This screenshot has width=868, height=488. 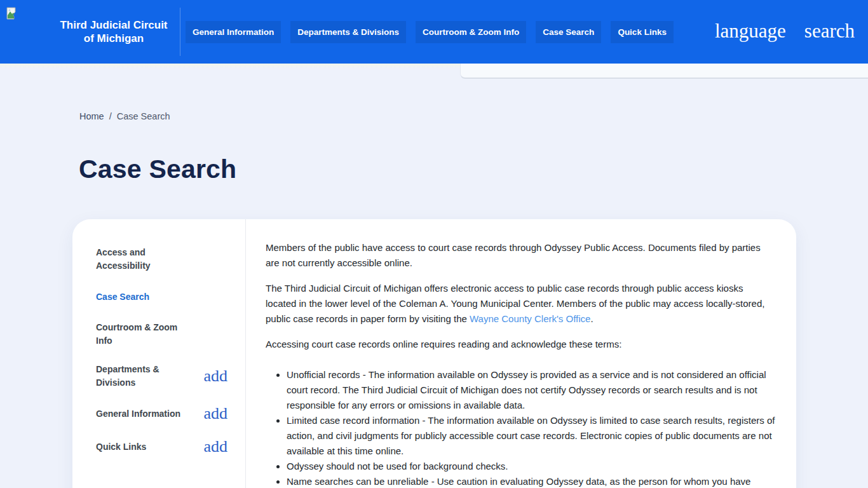 I want to click on paragraph-kiosks: The Third Judicial Circuit of Michigan o…, so click(x=521, y=304).